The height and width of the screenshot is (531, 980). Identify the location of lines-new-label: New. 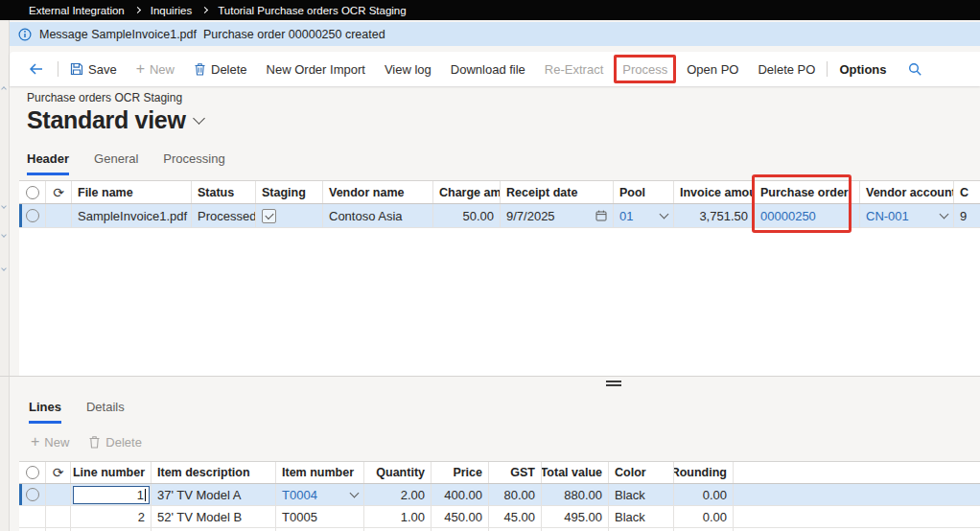
(57, 443).